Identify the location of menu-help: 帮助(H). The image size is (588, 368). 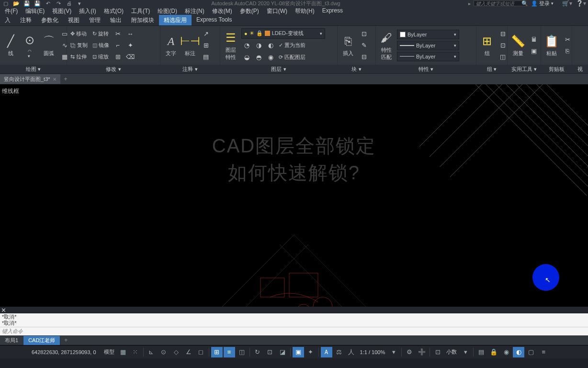
(305, 11).